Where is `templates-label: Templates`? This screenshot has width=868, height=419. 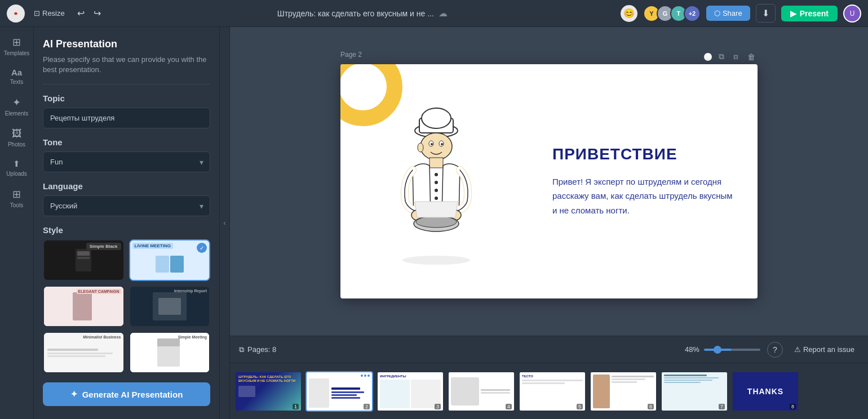 templates-label: Templates is located at coordinates (17, 53).